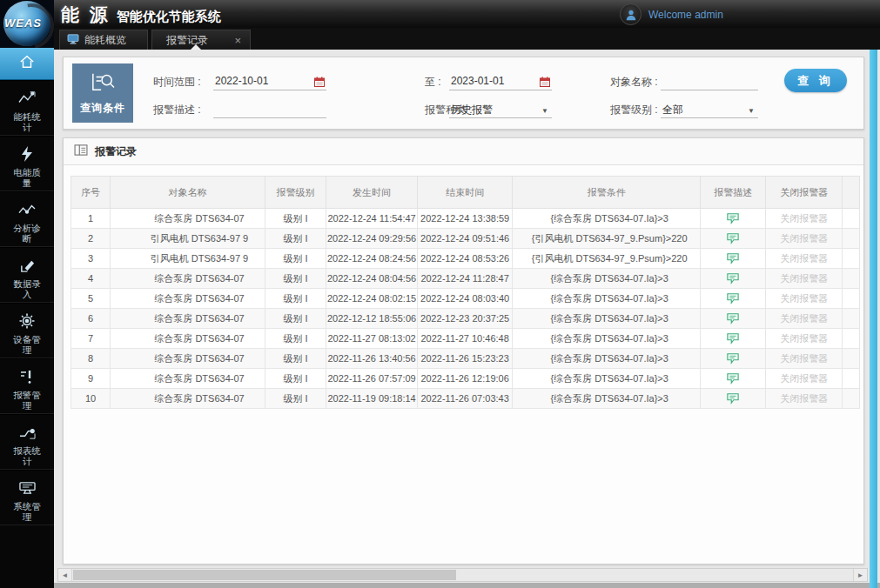 This screenshot has width=880, height=588. I want to click on table-header-row: 序号对象名称报警级别发生时间结束时间报警条件报警描述关闭报警器, so click(466, 193).